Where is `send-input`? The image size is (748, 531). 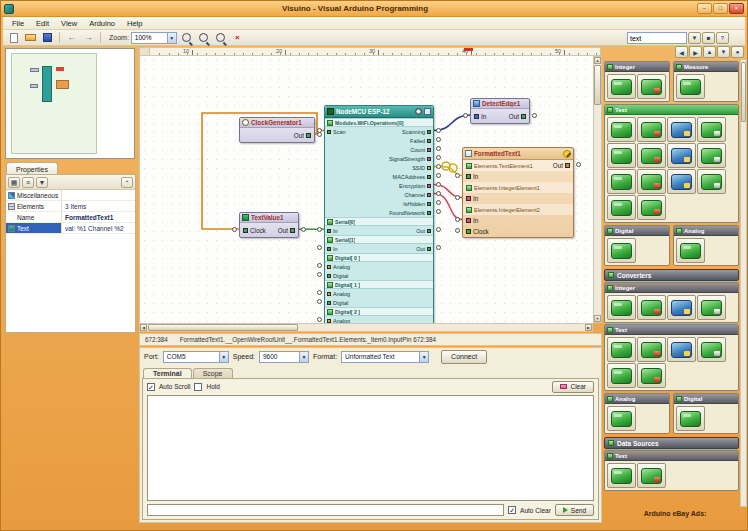
send-input is located at coordinates (326, 510).